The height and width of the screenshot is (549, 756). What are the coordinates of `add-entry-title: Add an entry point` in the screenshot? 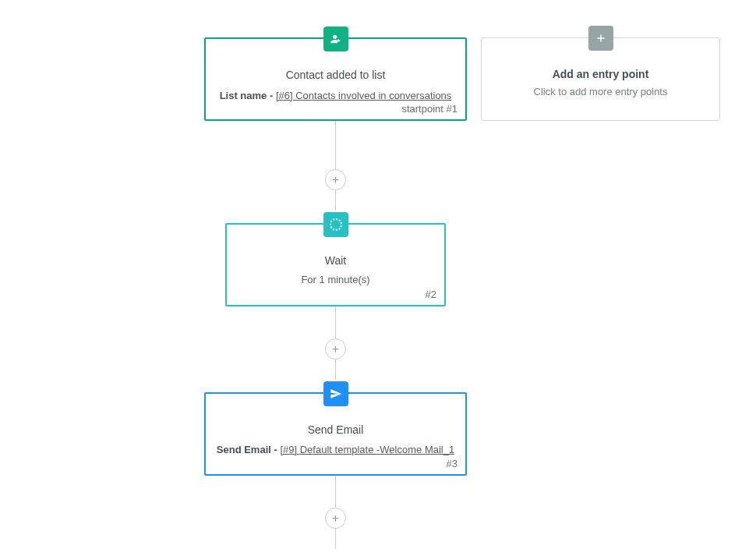 It's located at (600, 74).